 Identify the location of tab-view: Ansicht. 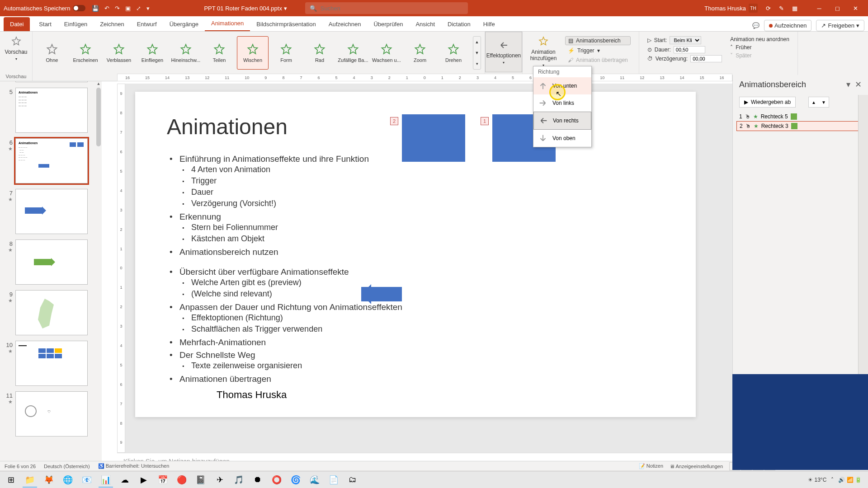
(425, 24).